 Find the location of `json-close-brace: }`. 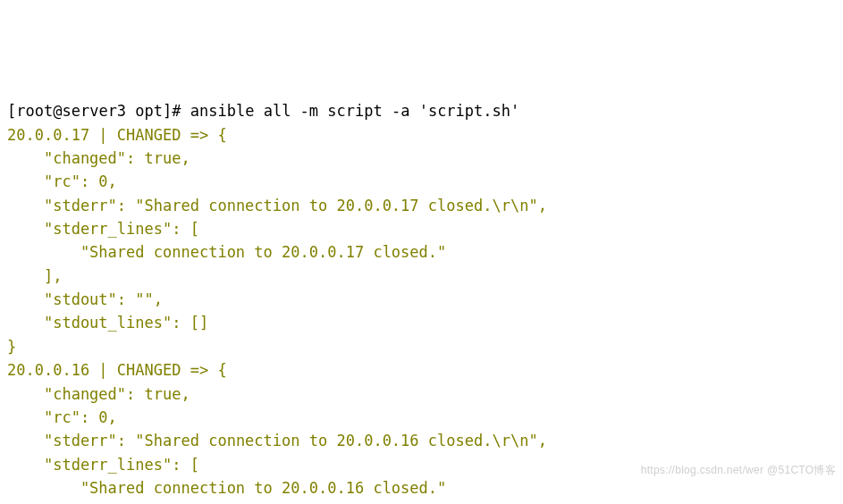

json-close-brace: } is located at coordinates (12, 347).